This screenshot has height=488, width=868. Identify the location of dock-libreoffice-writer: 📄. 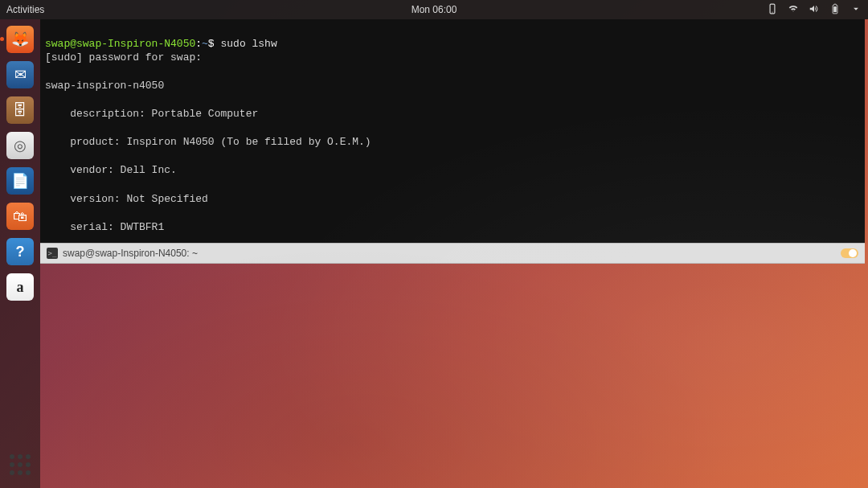
(20, 181).